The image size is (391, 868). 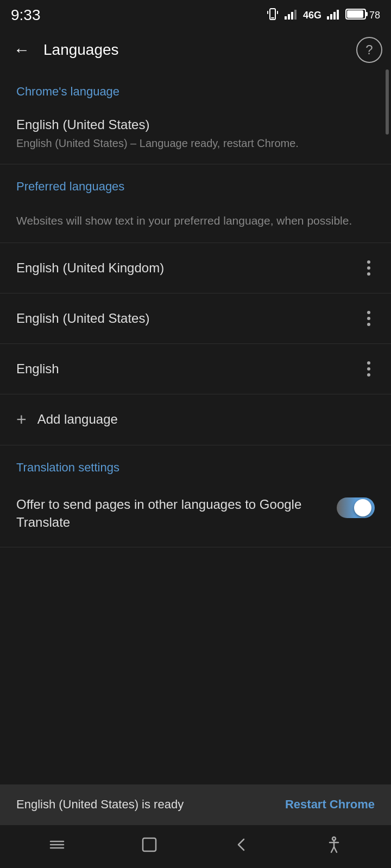 What do you see at coordinates (195, 369) in the screenshot?
I see `language-item-en: English` at bounding box center [195, 369].